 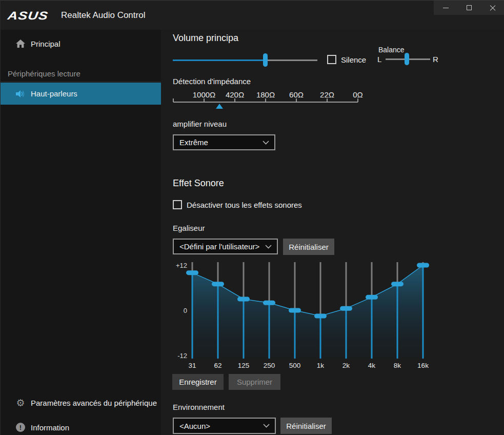 What do you see at coordinates (446, 8) in the screenshot?
I see `minimize-icon` at bounding box center [446, 8].